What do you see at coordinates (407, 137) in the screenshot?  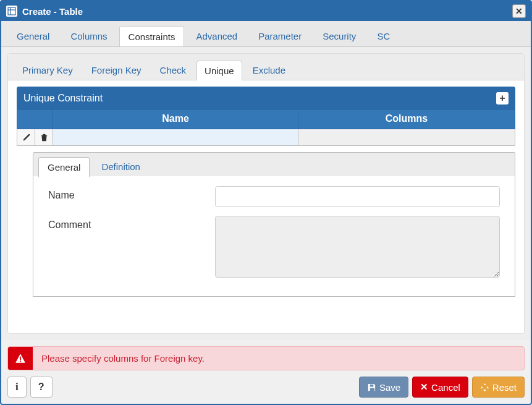 I see `row-columns-cell` at bounding box center [407, 137].